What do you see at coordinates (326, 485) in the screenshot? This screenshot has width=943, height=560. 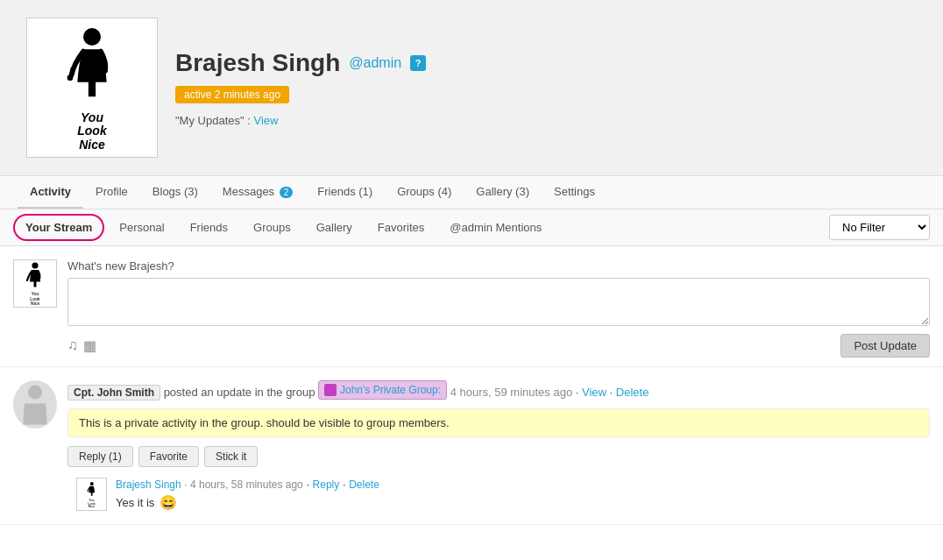 I see `reply-link: Reply` at bounding box center [326, 485].